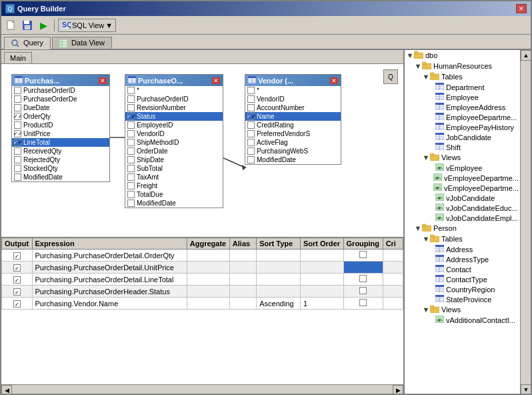 The width and height of the screenshot is (532, 395). What do you see at coordinates (61, 91) in the screenshot?
I see `field-row: PurchaseOrderID` at bounding box center [61, 91].